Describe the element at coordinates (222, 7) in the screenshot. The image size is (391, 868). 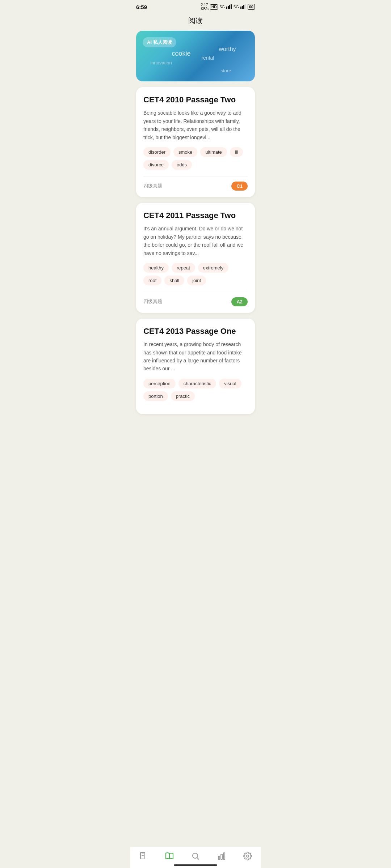
I see `signal-5g-1: 5G` at that location.